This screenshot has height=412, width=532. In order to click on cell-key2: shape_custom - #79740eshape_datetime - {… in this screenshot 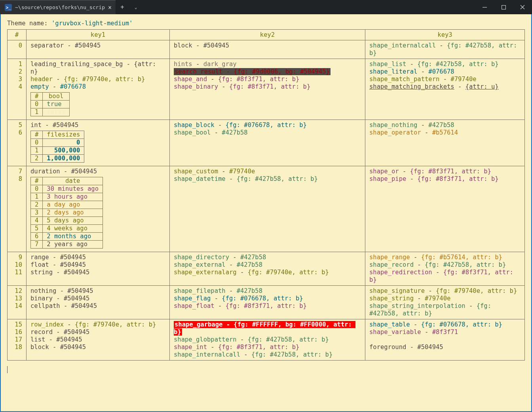, I will do `click(268, 209)`.